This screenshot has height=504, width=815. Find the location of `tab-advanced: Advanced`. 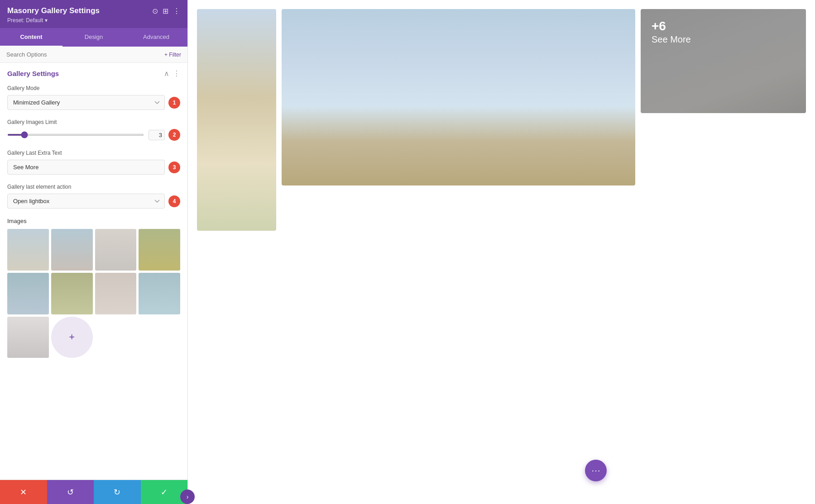

tab-advanced: Advanced is located at coordinates (156, 37).